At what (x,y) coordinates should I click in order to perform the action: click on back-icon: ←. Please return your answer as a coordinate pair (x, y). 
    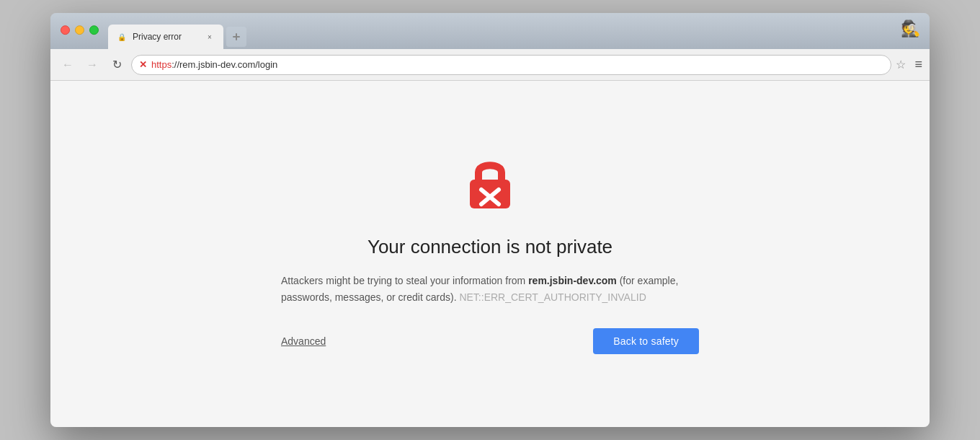
    Looking at the image, I should click on (68, 65).